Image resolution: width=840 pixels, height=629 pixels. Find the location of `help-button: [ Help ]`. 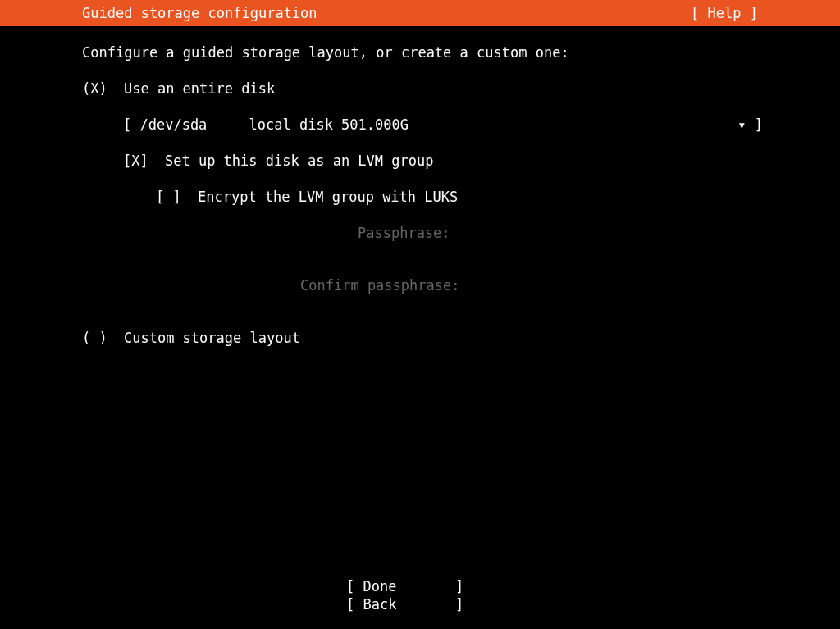

help-button: [ Help ] is located at coordinates (724, 13).